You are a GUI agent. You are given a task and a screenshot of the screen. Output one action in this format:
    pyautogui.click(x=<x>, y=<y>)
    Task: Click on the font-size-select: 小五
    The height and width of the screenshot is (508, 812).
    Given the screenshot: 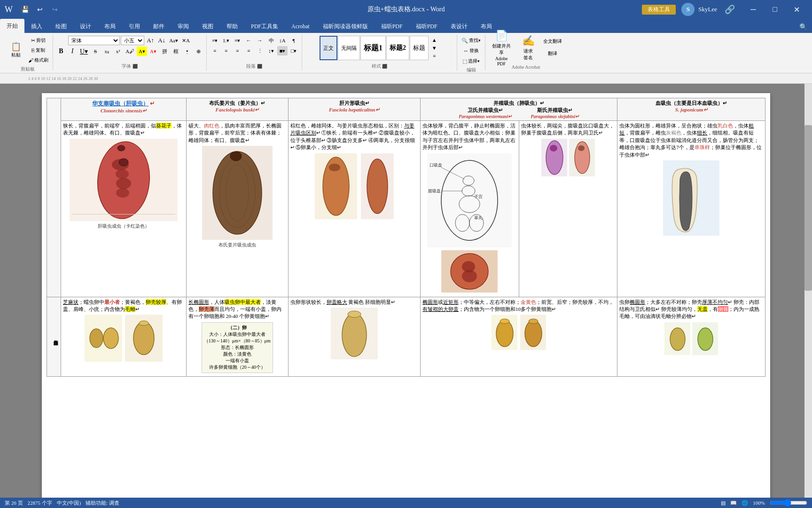 What is the action you would take?
    pyautogui.click(x=133, y=40)
    